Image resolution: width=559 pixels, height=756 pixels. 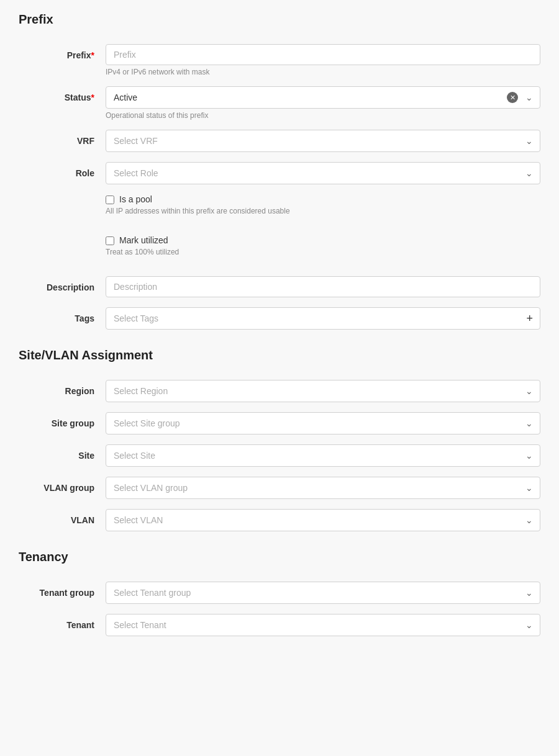 I want to click on is-pool-checkbox-row: Is a pool, so click(x=323, y=199).